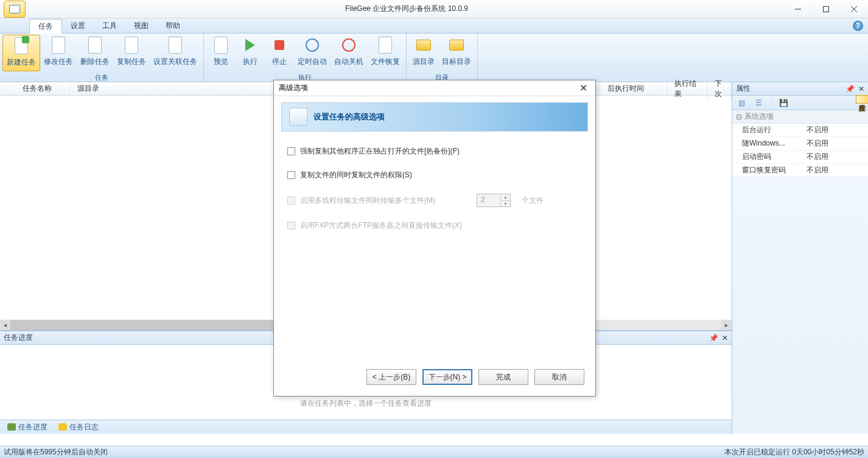  Describe the element at coordinates (800, 103) in the screenshot. I see `properties-toolbar: ▤ ☰ | 💾` at that location.